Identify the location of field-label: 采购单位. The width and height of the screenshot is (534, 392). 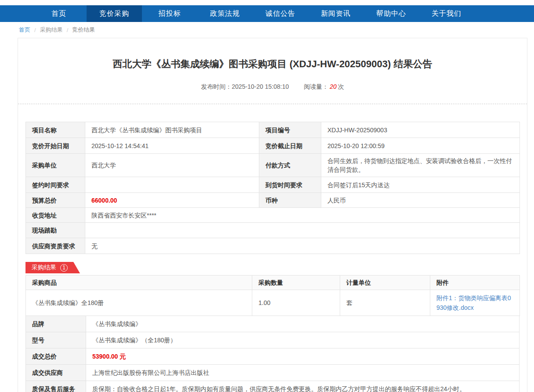
(55, 165).